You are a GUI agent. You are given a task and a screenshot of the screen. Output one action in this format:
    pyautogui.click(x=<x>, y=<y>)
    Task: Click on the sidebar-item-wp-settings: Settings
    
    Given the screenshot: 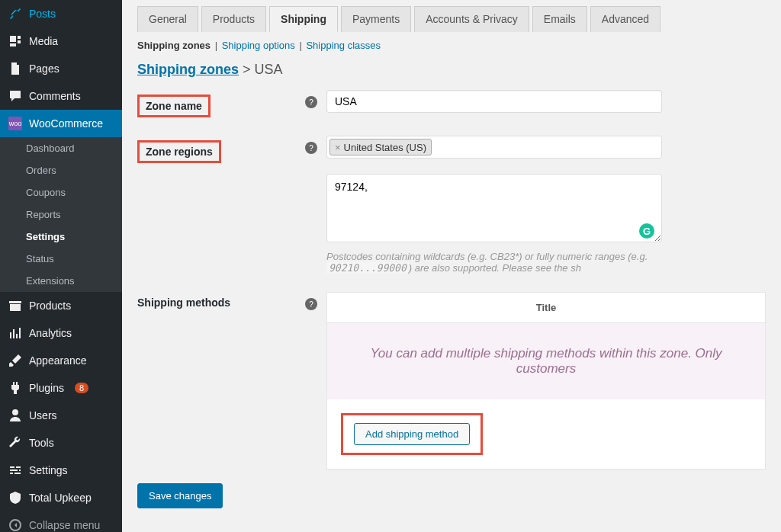 What is the action you would take?
    pyautogui.click(x=61, y=470)
    